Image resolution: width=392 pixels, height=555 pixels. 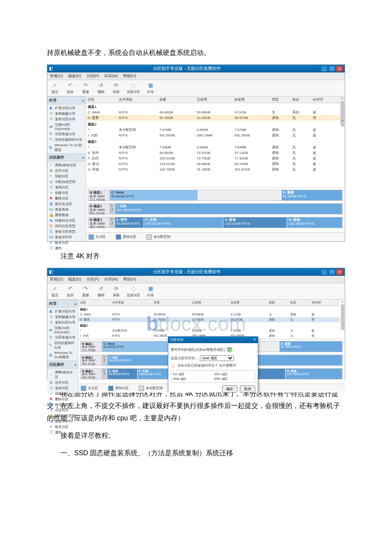 What do you see at coordinates (176, 100) in the screenshot?
I see `table-header: 容量` at bounding box center [176, 100].